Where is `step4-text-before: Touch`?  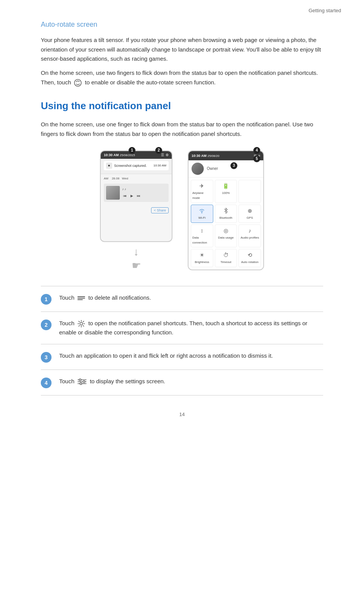 step4-text-before: Touch is located at coordinates (68, 381).